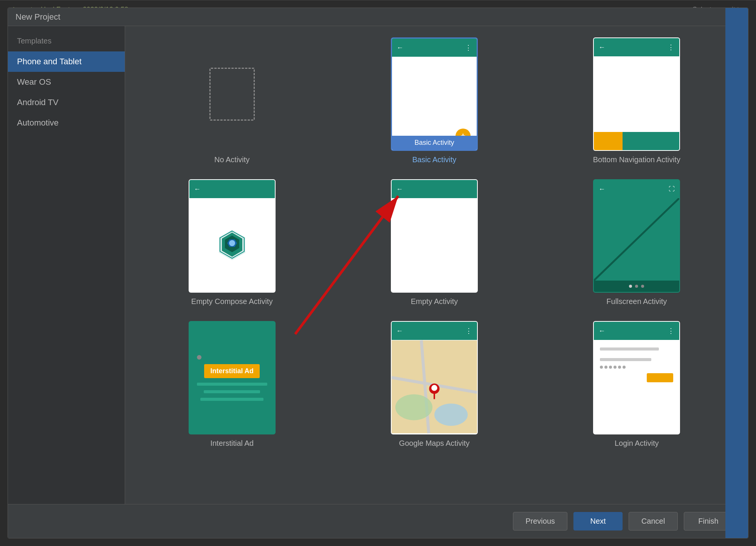 The image size is (756, 546). I want to click on template-item-empty-compose: ←, so click(232, 243).